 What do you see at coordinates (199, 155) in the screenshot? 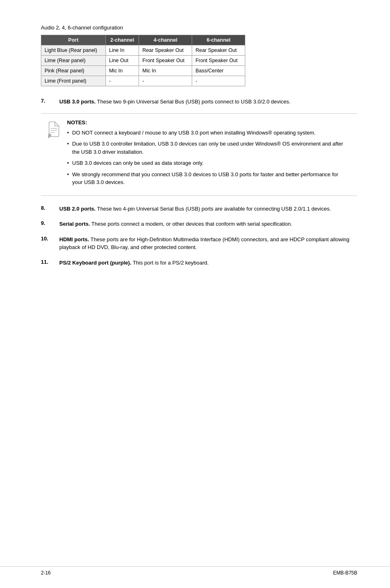
I see `notes-box: NOTES: DO NOT connect a keyboard / mouse…` at bounding box center [199, 155].